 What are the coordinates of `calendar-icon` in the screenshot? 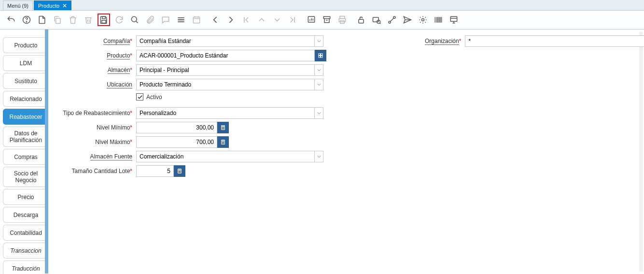 It's located at (196, 20).